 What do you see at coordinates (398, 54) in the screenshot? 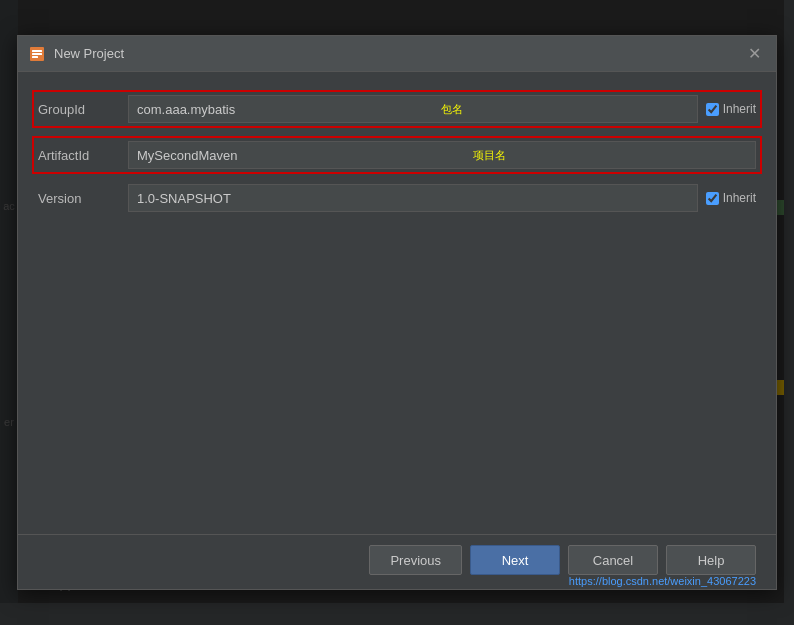
I see `dialog-title: New Project` at bounding box center [398, 54].